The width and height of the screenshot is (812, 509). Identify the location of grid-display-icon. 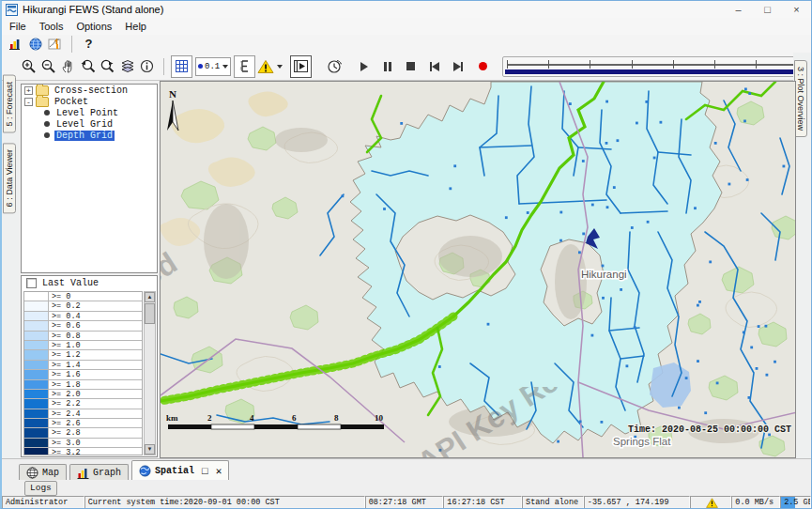
(182, 67).